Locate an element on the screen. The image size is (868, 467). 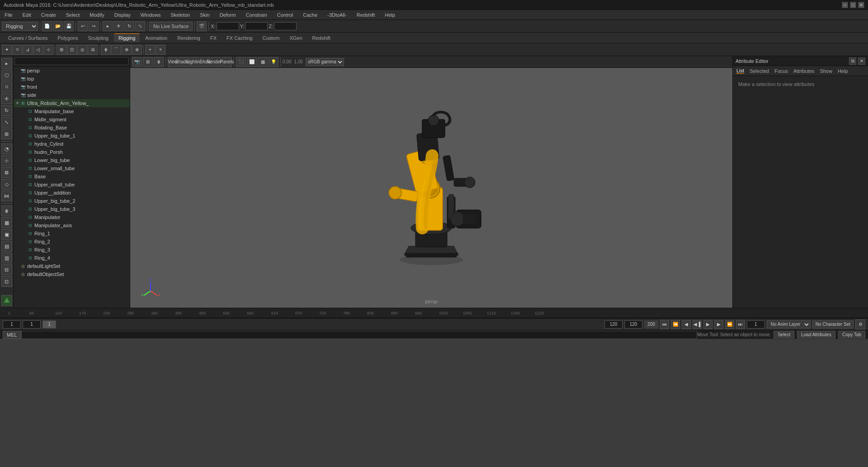
outliner-item-ring-3: ⊡ Ring_3 is located at coordinates (71, 250).